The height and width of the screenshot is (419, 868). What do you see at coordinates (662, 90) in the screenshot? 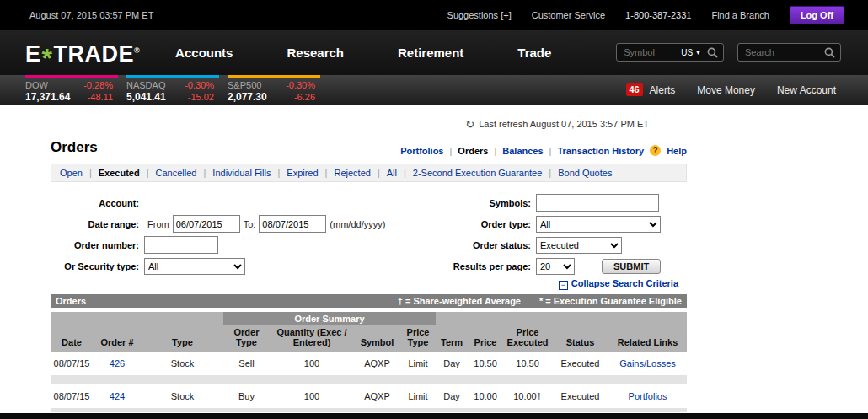
I see `alerts-link: Alerts` at bounding box center [662, 90].